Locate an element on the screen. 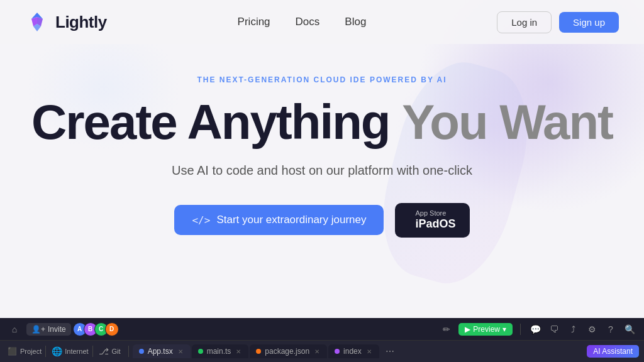 This screenshot has width=644, height=362. sep2 is located at coordinates (93, 351).